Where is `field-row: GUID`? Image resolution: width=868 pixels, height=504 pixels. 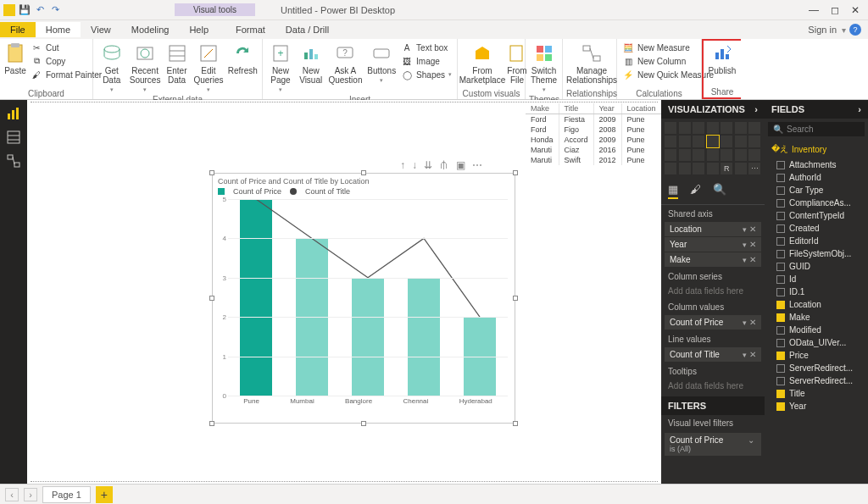 field-row: GUID is located at coordinates (816, 266).